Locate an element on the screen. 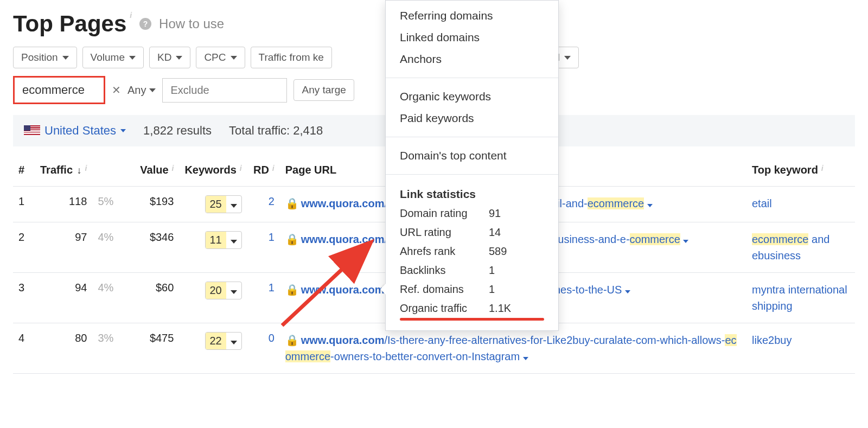 Image resolution: width=868 pixels, height=428 pixels. popup-link-stats-heading: Link statistics is located at coordinates (472, 193).